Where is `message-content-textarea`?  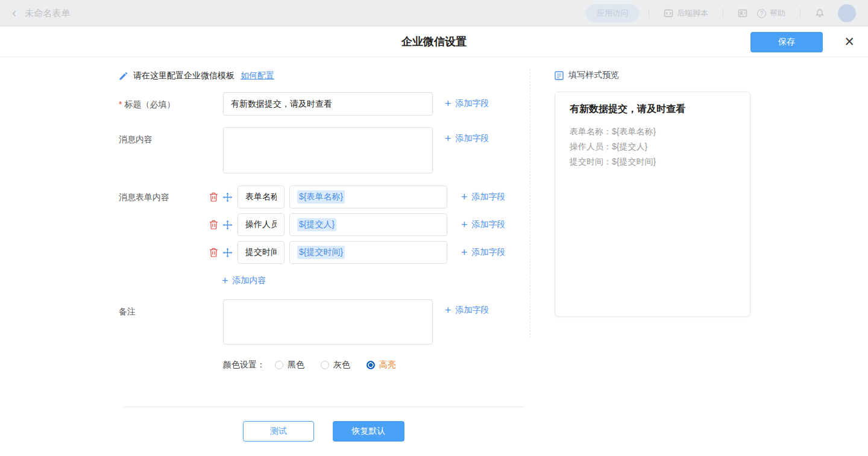 message-content-textarea is located at coordinates (328, 151).